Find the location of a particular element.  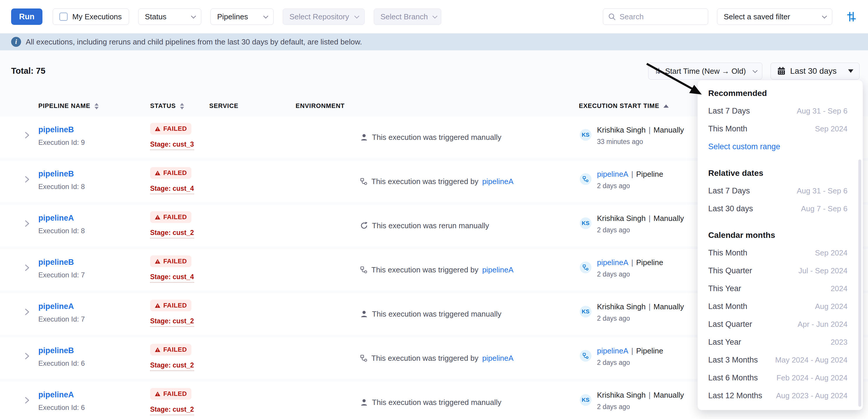

info-icon: i is located at coordinates (16, 42).